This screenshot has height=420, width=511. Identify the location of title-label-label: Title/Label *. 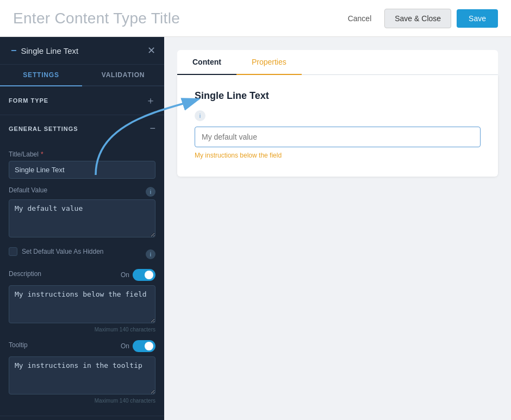
(82, 154).